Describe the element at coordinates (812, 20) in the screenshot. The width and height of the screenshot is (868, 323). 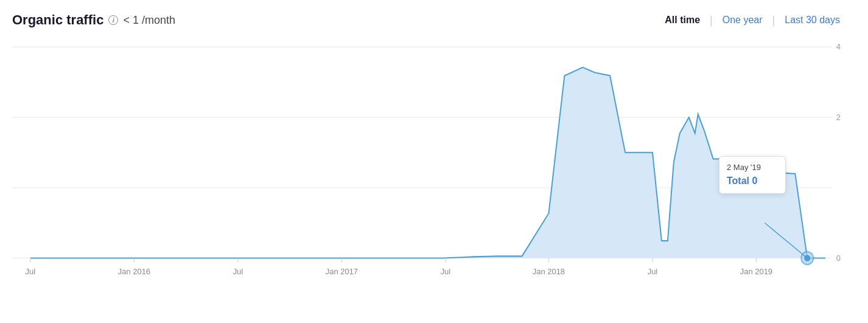
I see `filter-last-30-days: Last 30 days` at that location.